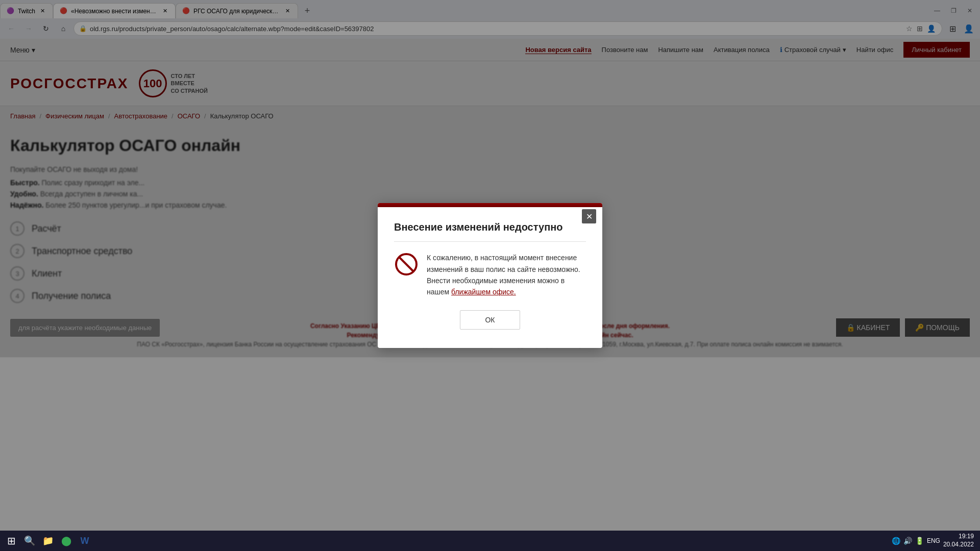 This screenshot has height=551, width=980. What do you see at coordinates (48, 541) in the screenshot?
I see `file-explorer-icon: 📁` at bounding box center [48, 541].